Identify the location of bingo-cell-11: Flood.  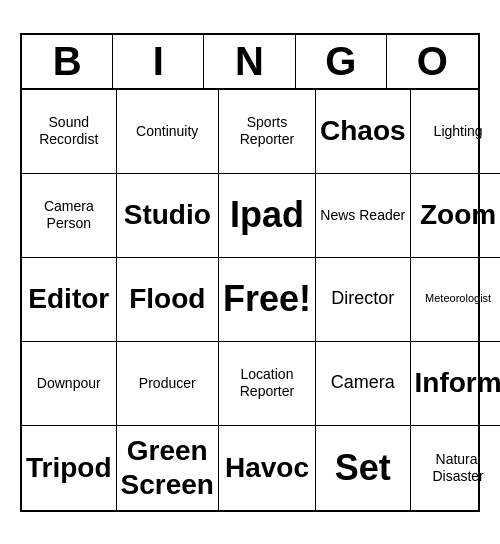
(168, 300).